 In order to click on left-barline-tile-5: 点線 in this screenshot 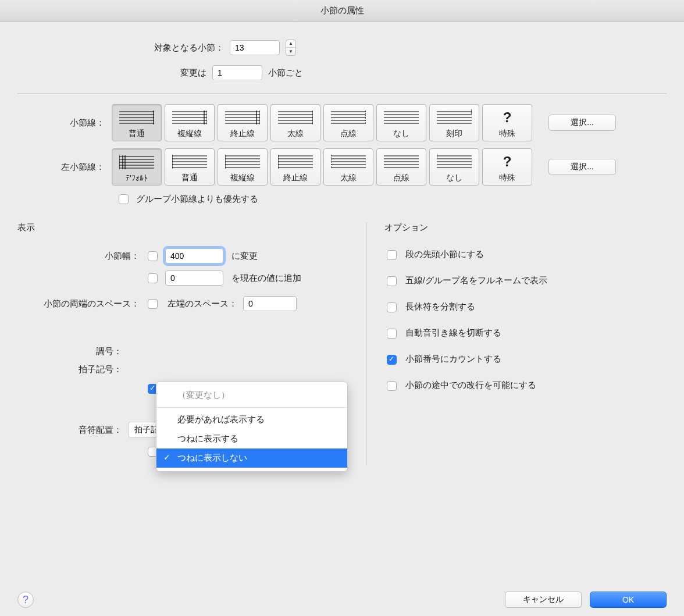, I will do `click(401, 167)`.